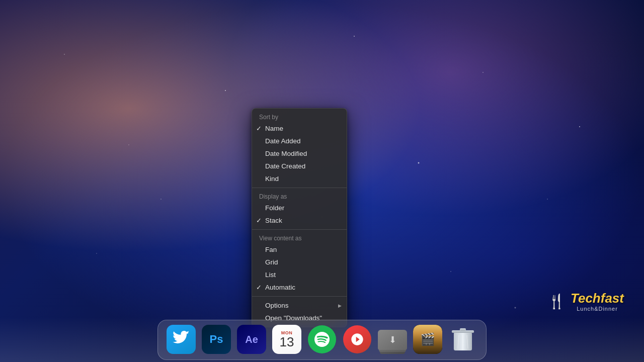  What do you see at coordinates (597, 299) in the screenshot?
I see `techfast-name: Techfast` at bounding box center [597, 299].